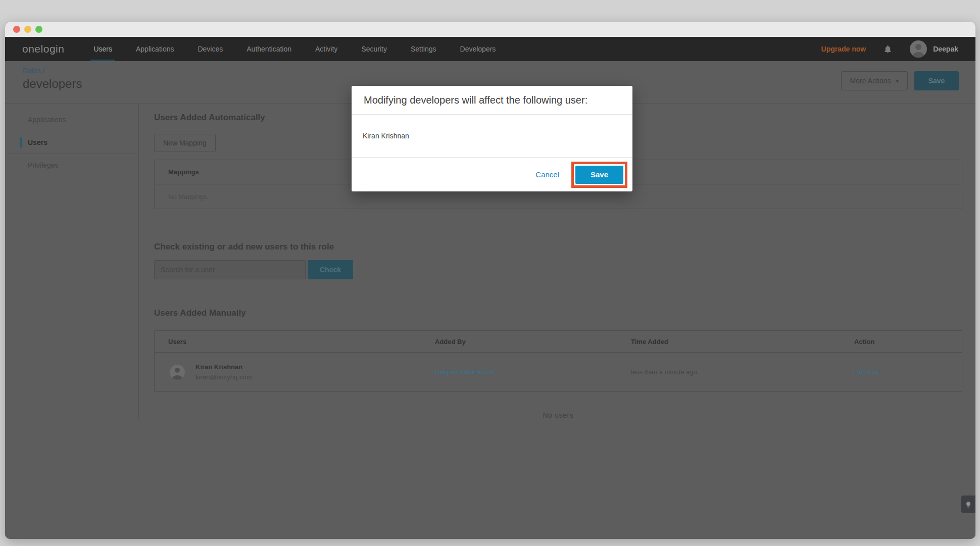 Image resolution: width=980 pixels, height=546 pixels. I want to click on help-tips-button, so click(968, 504).